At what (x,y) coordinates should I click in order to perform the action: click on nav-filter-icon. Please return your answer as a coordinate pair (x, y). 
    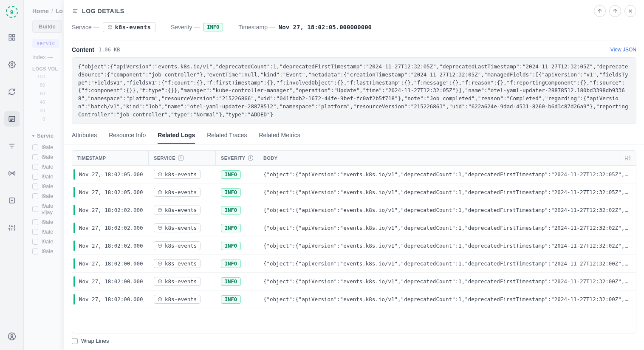
    Looking at the image, I should click on (12, 146).